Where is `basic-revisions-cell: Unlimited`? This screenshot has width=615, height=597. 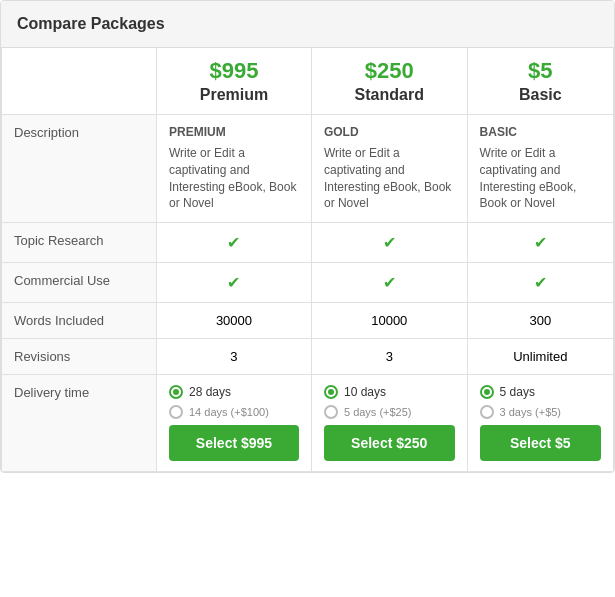 basic-revisions-cell: Unlimited is located at coordinates (540, 357).